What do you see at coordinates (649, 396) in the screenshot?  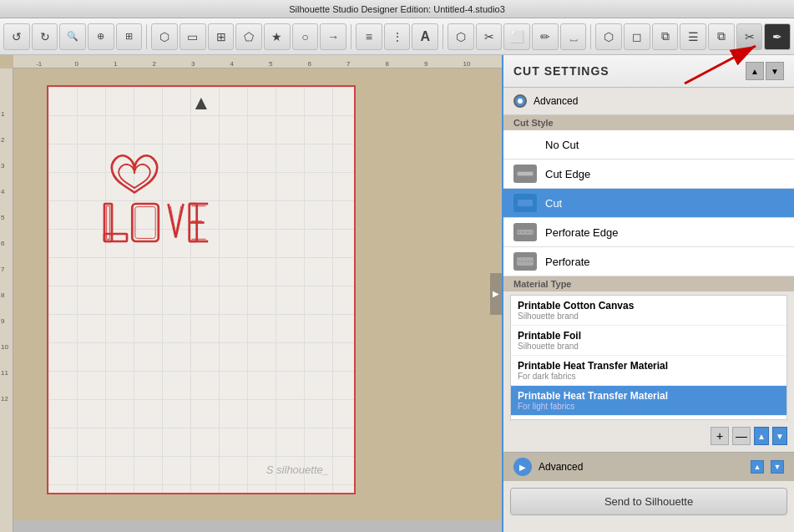 I see `material-name: Printable Heat Transfer Material` at bounding box center [649, 396].